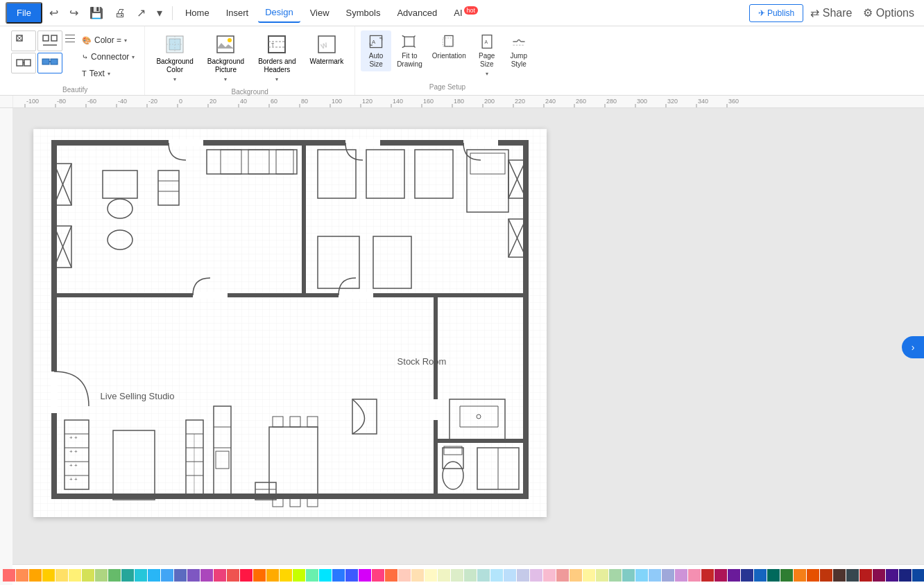 The width and height of the screenshot is (924, 585). Describe the element at coordinates (889, 12) in the screenshot. I see `options-button: ⚙ Options` at that location.